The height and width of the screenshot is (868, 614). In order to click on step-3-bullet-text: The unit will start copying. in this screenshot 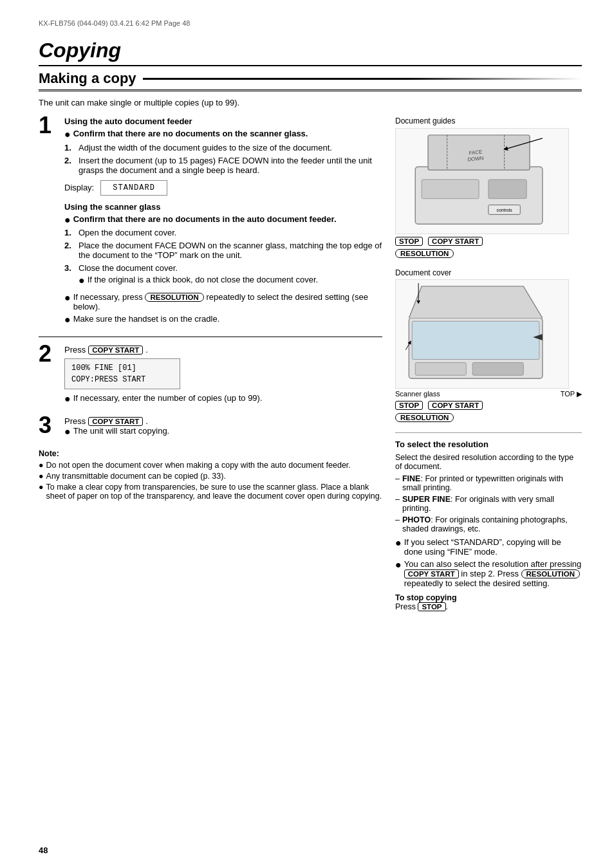, I will do `click(122, 432)`.